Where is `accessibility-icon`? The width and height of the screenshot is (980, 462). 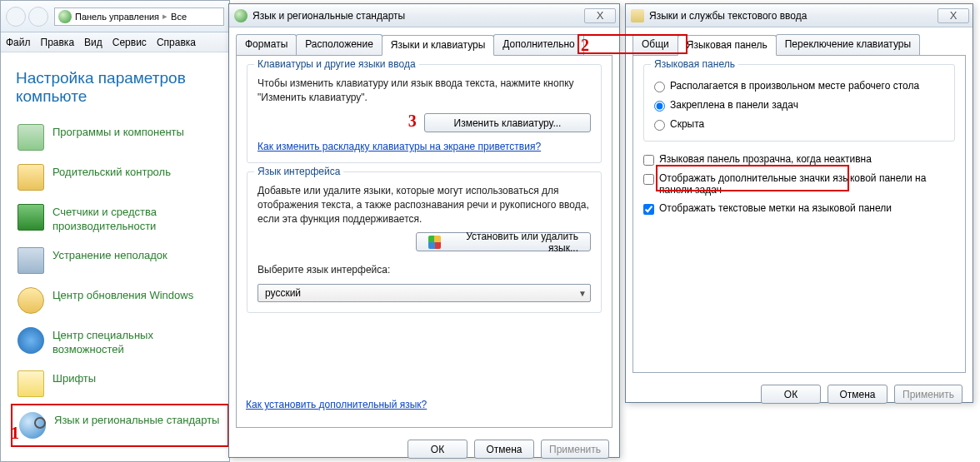
accessibility-icon is located at coordinates (31, 340).